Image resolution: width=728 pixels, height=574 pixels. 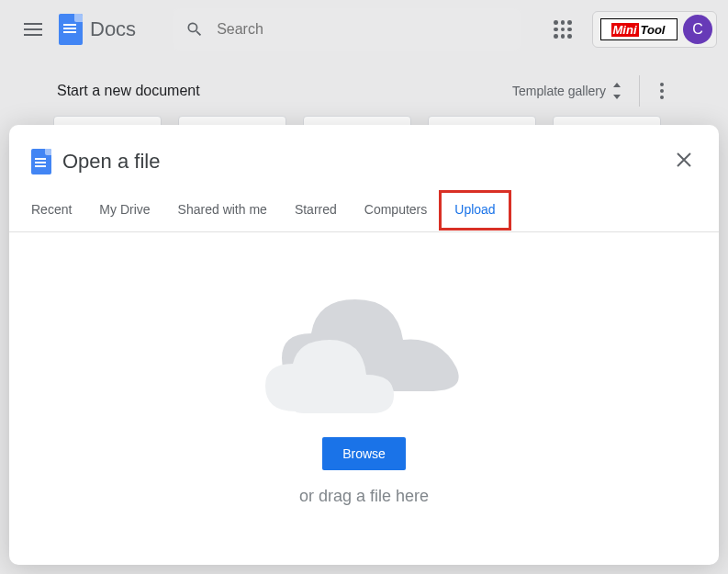 What do you see at coordinates (559, 91) in the screenshot?
I see `template-gallery-label: Template gallery` at bounding box center [559, 91].